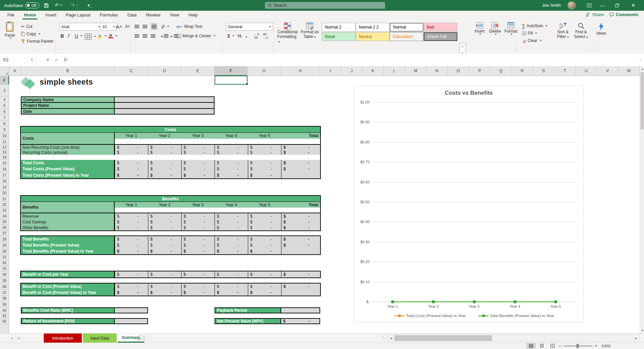 The image size is (644, 349). Describe the element at coordinates (153, 36) in the screenshot. I see `align-right-button` at that location.